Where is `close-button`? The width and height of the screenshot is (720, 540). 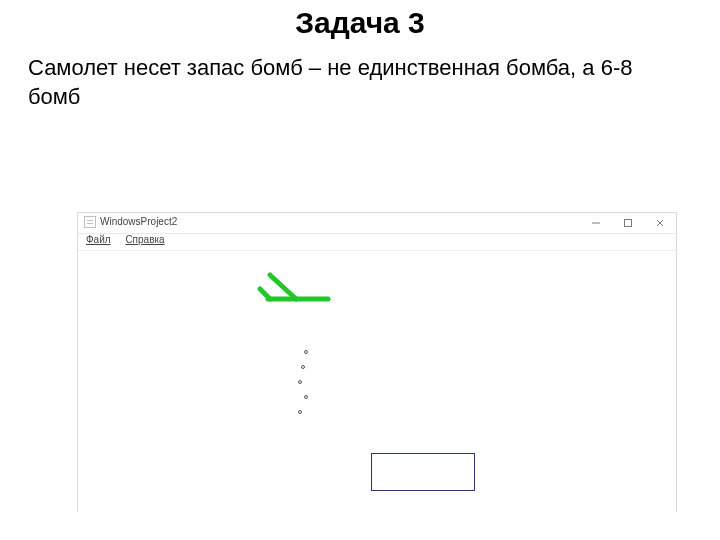 close-button is located at coordinates (660, 223).